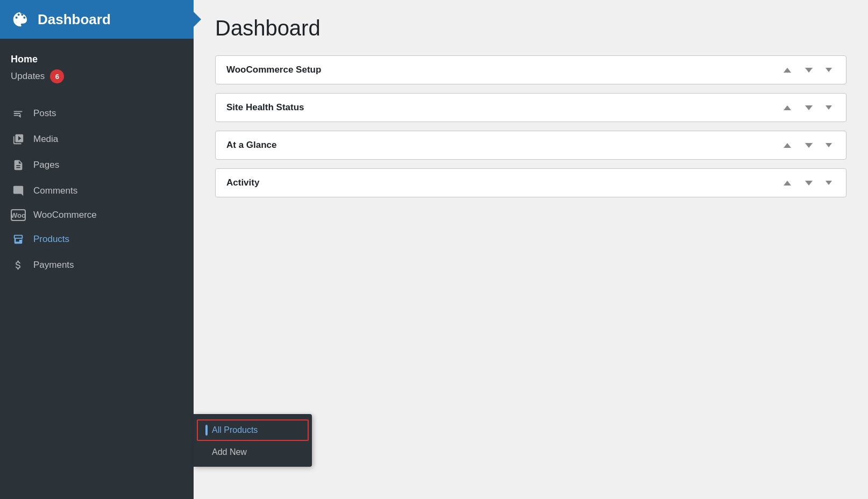  What do you see at coordinates (234, 430) in the screenshot?
I see `all-products-label: All Products` at bounding box center [234, 430].